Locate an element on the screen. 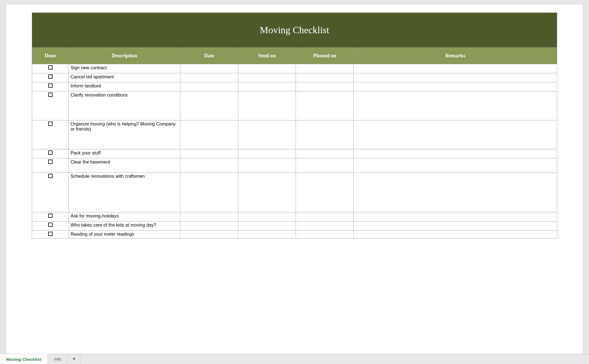  cell-description: Organize moving (who is helping? Moving … is located at coordinates (124, 135).